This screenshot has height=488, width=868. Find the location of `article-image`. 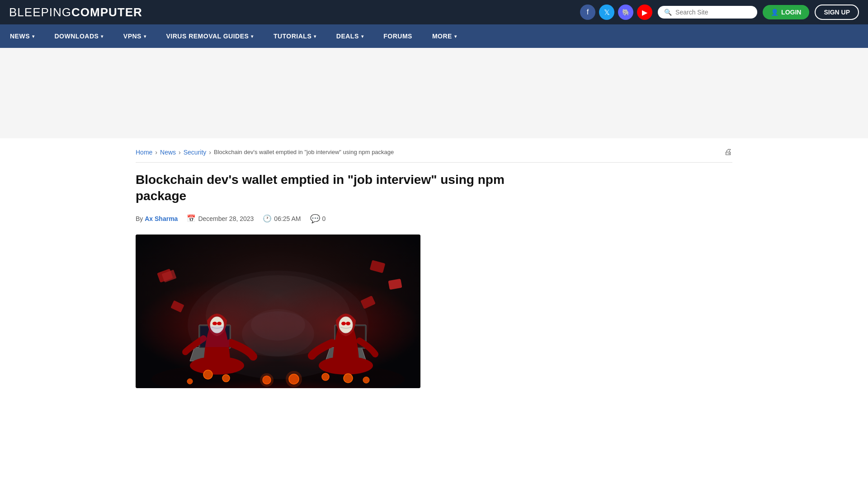

article-image is located at coordinates (278, 311).